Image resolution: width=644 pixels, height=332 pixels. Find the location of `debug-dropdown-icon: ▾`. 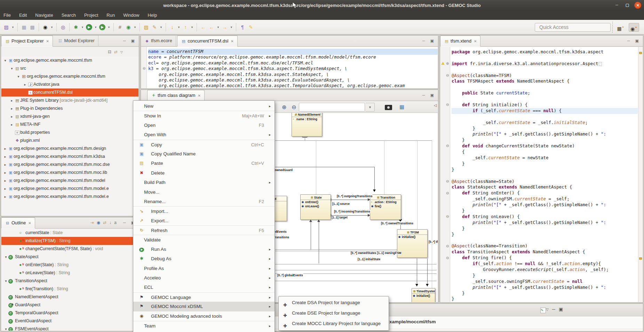

debug-dropdown-icon: ▾ is located at coordinates (82, 27).